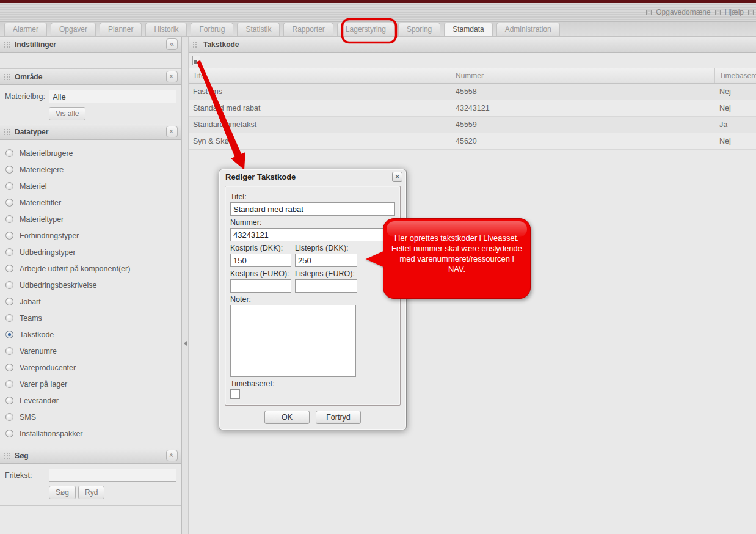  What do you see at coordinates (261, 248) in the screenshot?
I see `kostpris-dkk-label: Kostpris (DKK):` at bounding box center [261, 248].